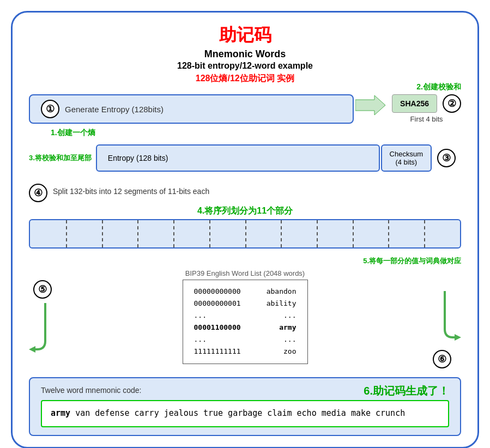 The height and width of the screenshot is (448, 490). Describe the element at coordinates (245, 304) in the screenshot. I see `bip39-row-2: 00000000001 ability` at that location.